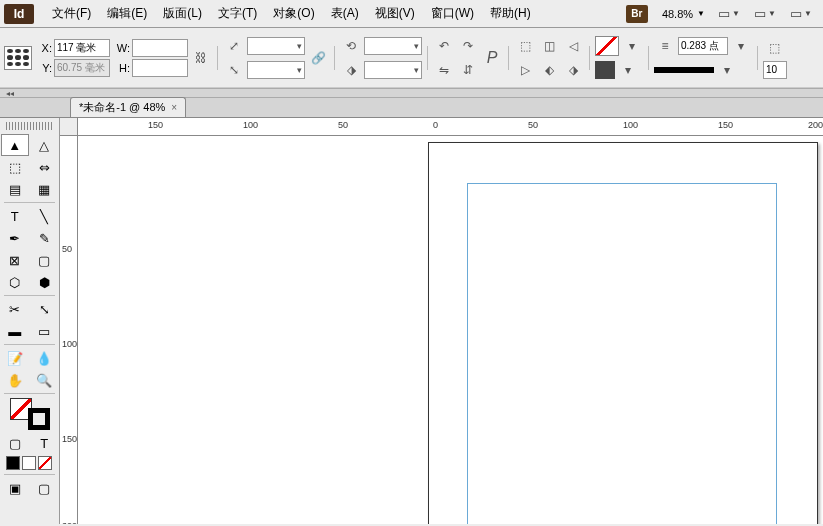 The width and height of the screenshot is (823, 526). I want to click on y-label: Y:, so click(45, 68).